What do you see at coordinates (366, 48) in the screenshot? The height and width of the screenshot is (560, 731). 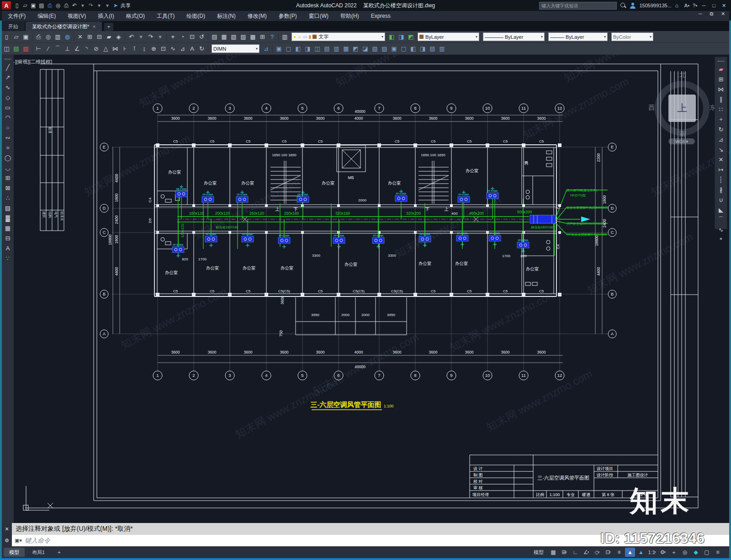 I see `wipeout-icon: ◪` at bounding box center [366, 48].